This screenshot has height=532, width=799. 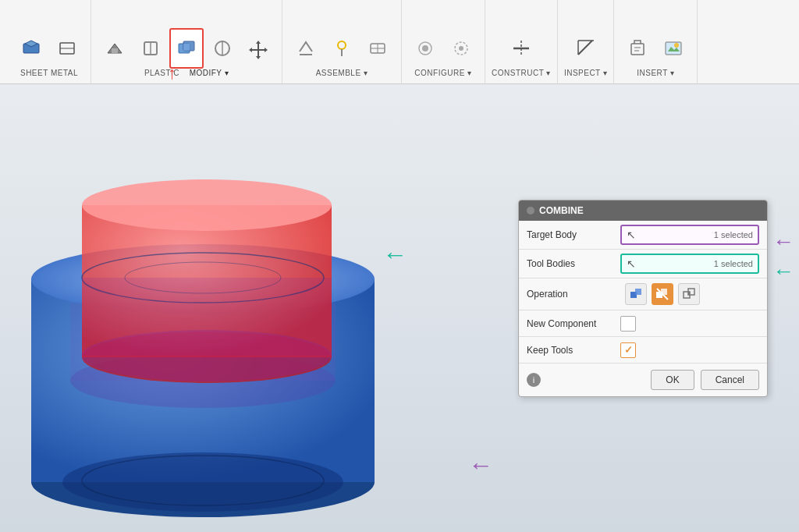 I want to click on configure-section: CONFIGURE ▾, so click(x=443, y=42).